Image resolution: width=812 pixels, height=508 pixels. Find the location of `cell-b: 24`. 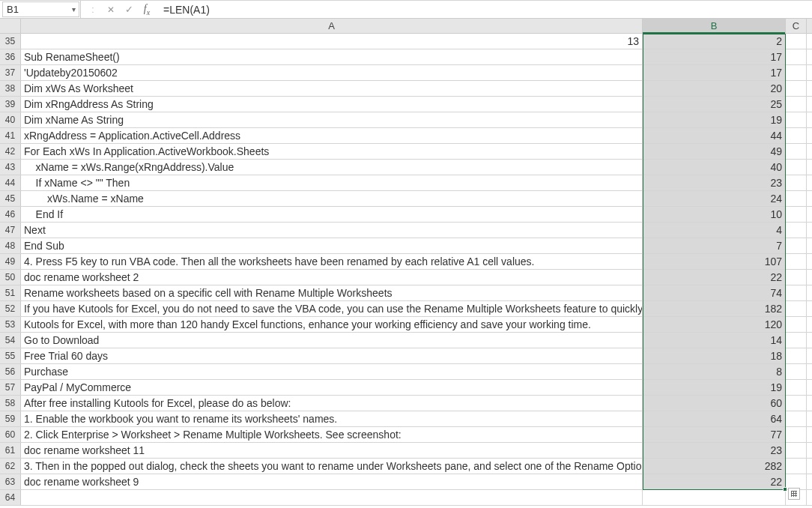

cell-b: 24 is located at coordinates (715, 199).